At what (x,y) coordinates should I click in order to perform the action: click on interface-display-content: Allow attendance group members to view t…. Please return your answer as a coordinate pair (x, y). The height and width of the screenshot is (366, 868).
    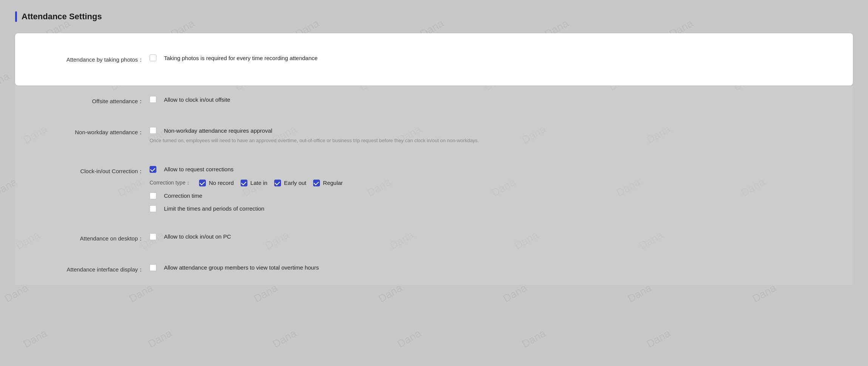
    Looking at the image, I should click on (494, 268).